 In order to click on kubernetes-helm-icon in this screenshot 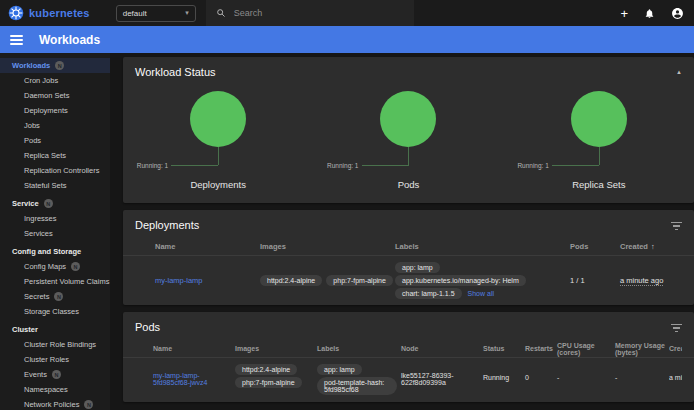, I will do `click(16, 13)`.